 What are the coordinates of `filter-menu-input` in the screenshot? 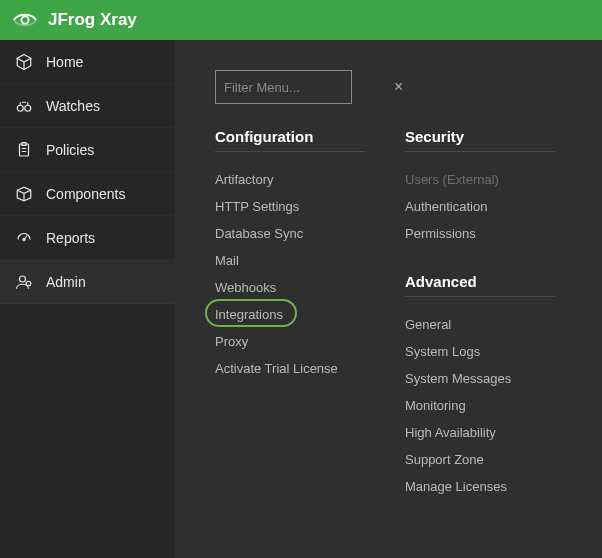 It's located at (308, 88).